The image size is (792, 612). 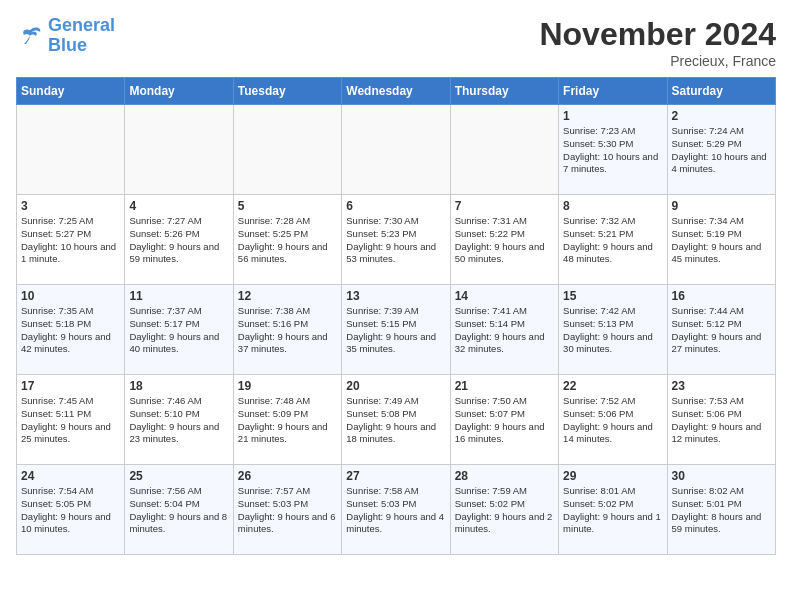 I want to click on weekday-header-thursday: Thursday, so click(x=504, y=92).